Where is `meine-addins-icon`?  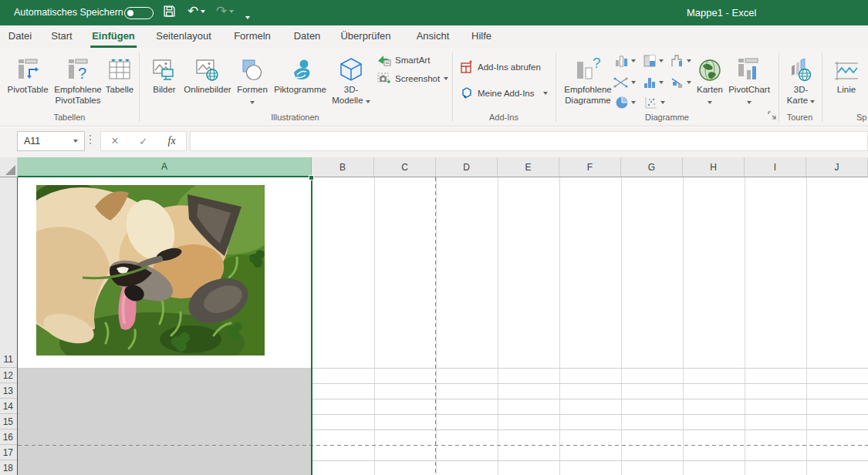
meine-addins-icon is located at coordinates (468, 93).